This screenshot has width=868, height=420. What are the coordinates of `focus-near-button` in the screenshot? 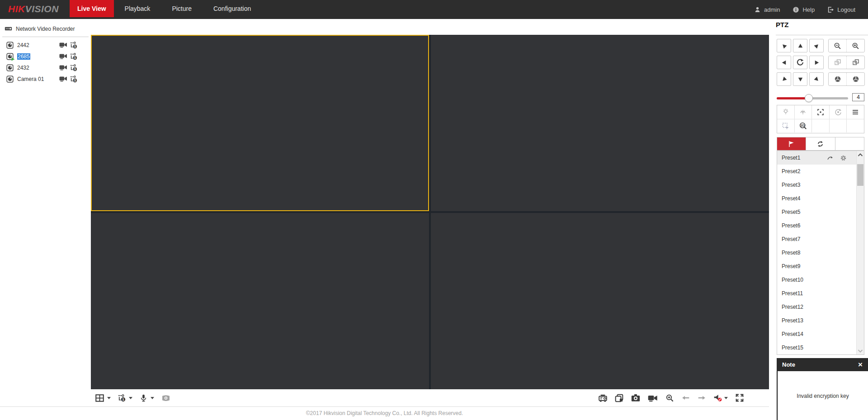 It's located at (838, 62).